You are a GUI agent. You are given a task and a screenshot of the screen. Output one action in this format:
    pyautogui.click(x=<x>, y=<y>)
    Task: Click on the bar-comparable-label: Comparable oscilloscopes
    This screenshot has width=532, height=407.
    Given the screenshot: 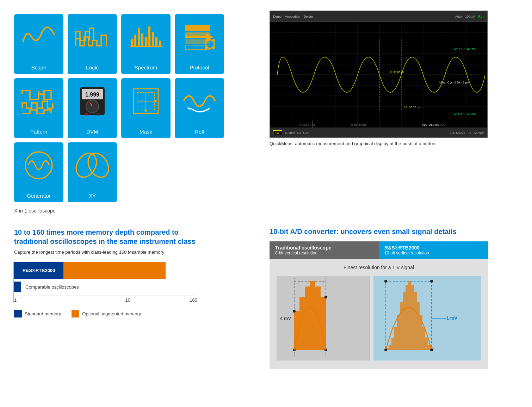 What is the action you would take?
    pyautogui.click(x=52, y=287)
    